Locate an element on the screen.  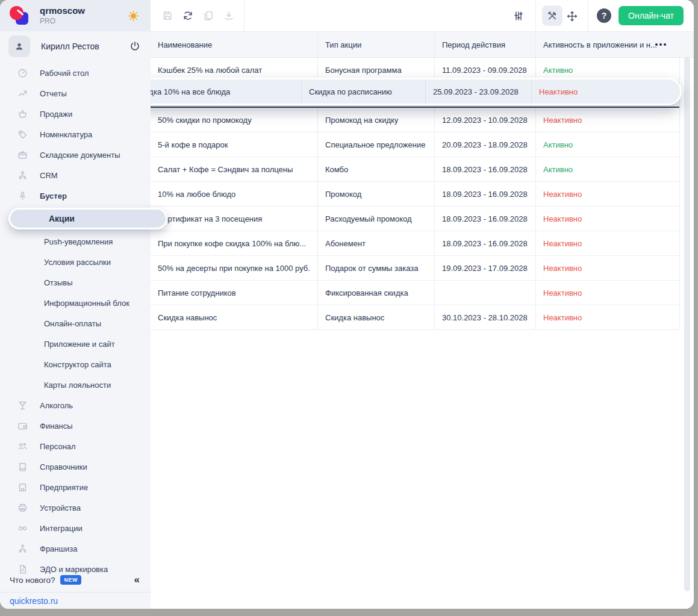
crm-icon is located at coordinates (23, 176).